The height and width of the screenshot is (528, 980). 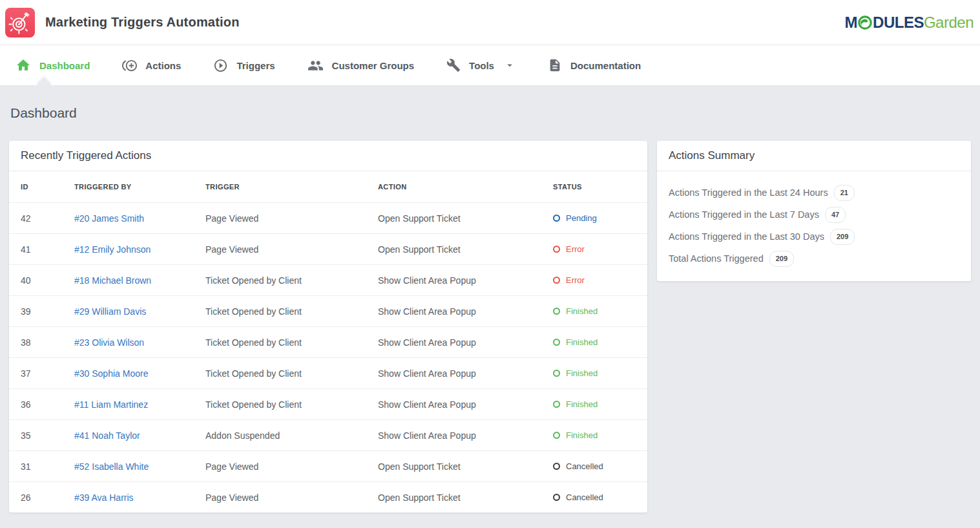 I want to click on table-panel-title: Recently Triggered Actions, so click(x=328, y=156).